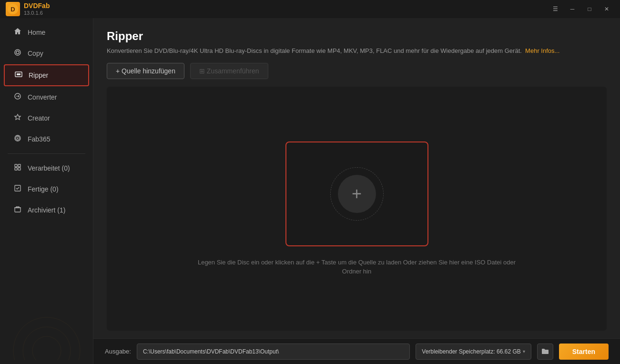 The width and height of the screenshot is (620, 364). What do you see at coordinates (18, 189) in the screenshot?
I see `fertige-icon` at bounding box center [18, 189].